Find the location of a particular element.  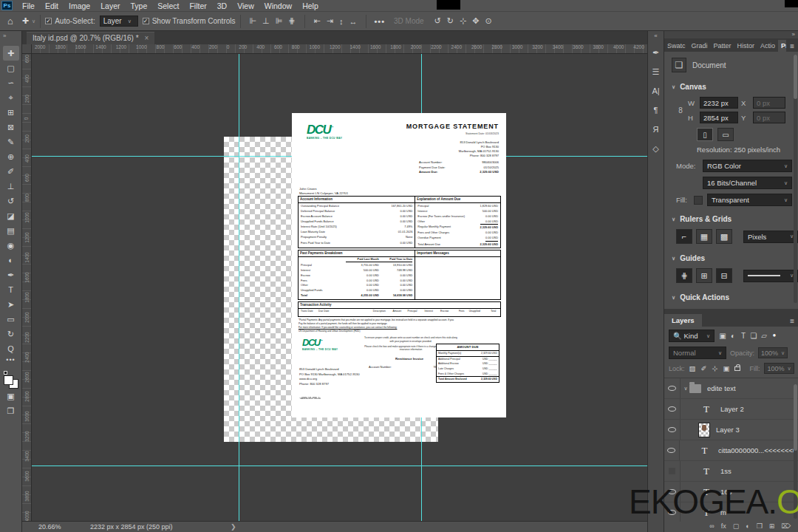

move-tool-icon: ✚ is located at coordinates (25, 21).